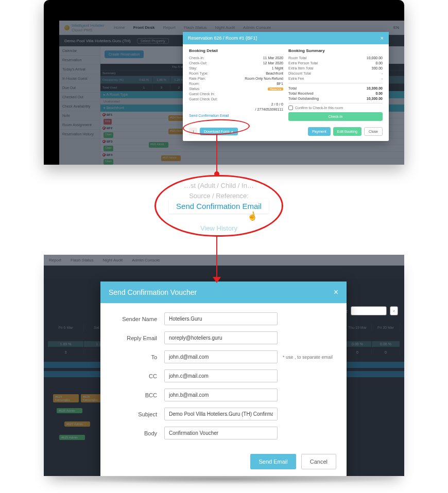  I want to click on payment-button: Payment, so click(319, 132).